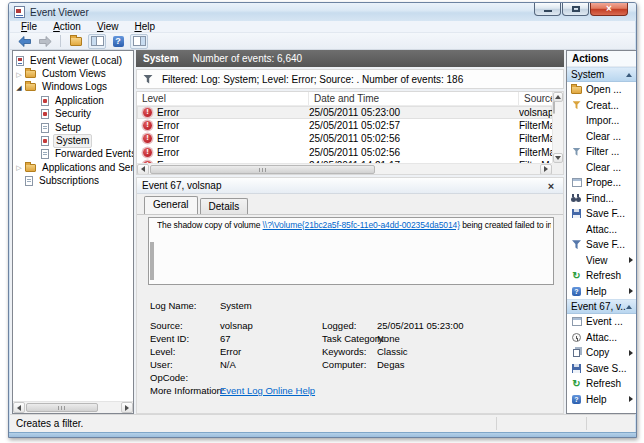 The image size is (644, 443). What do you see at coordinates (118, 42) in the screenshot?
I see `help-button` at bounding box center [118, 42].